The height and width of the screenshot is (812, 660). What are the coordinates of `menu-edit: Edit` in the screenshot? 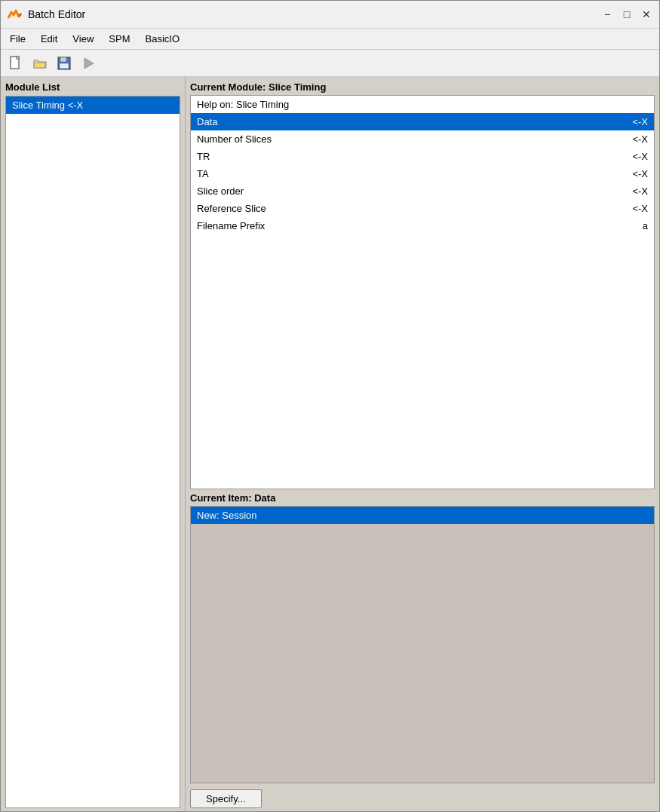 It's located at (49, 39).